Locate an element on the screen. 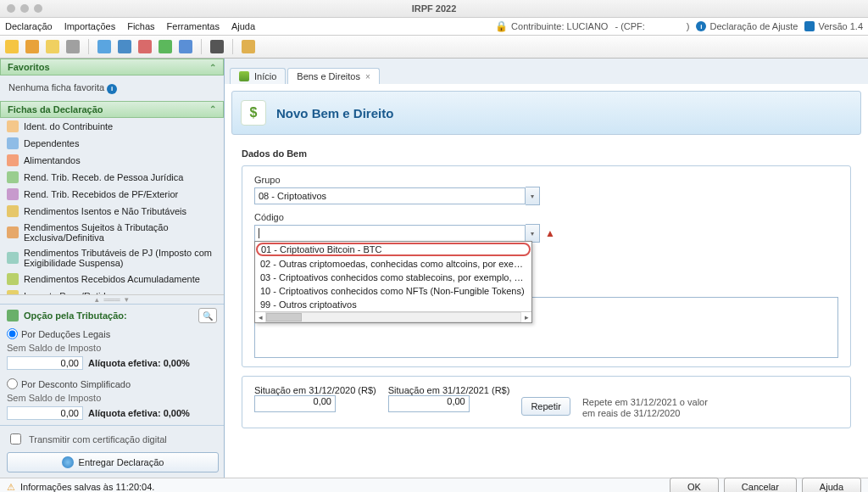  close-dot is located at coordinates (11, 8).